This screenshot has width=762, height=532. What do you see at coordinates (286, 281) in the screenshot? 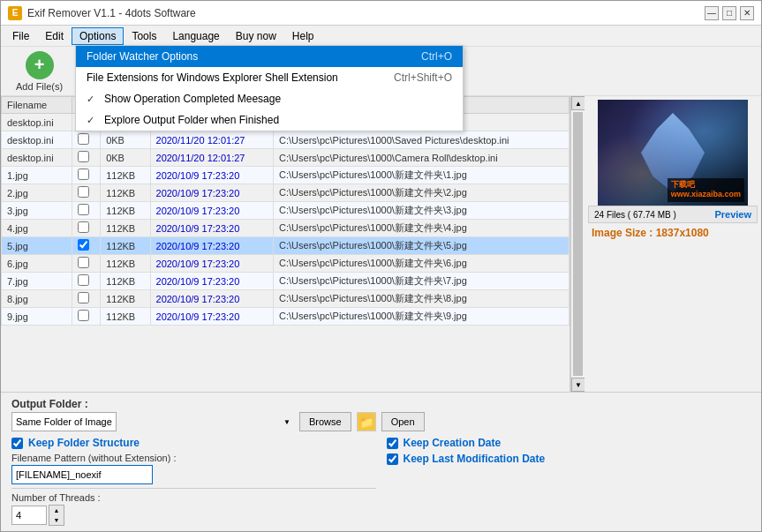
I see `table-row: 7.jpg112KB2020/10/9 17:23:20C:\Users\pc\…` at bounding box center [286, 281].